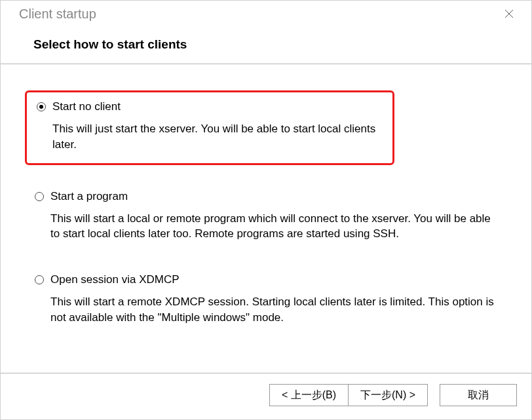 This screenshot has width=532, height=420. I want to click on radio-start-no-client, so click(41, 107).